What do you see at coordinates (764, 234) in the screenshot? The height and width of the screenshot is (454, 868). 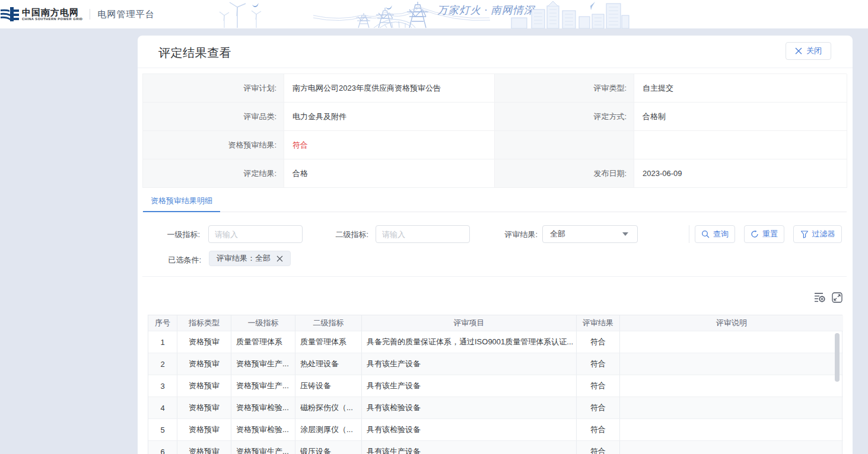 I see `reset-button: 重置` at bounding box center [764, 234].